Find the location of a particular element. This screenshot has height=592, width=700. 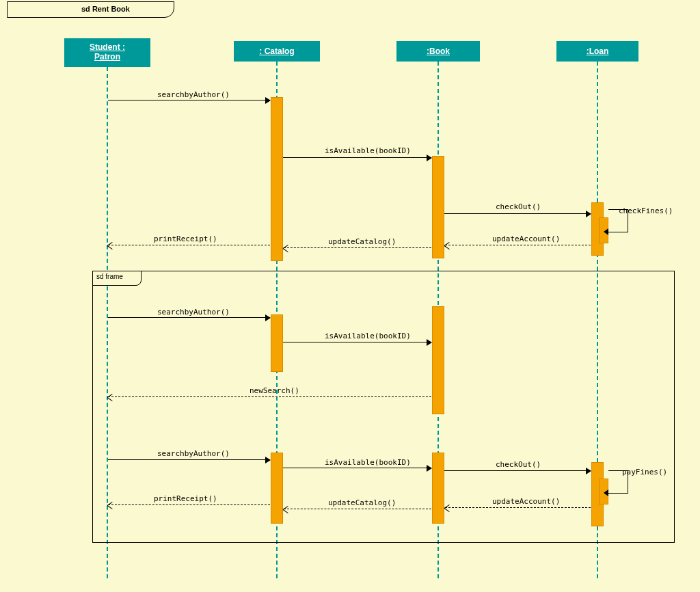

msg-label-m9: isAvailable(bookID) is located at coordinates (368, 336).